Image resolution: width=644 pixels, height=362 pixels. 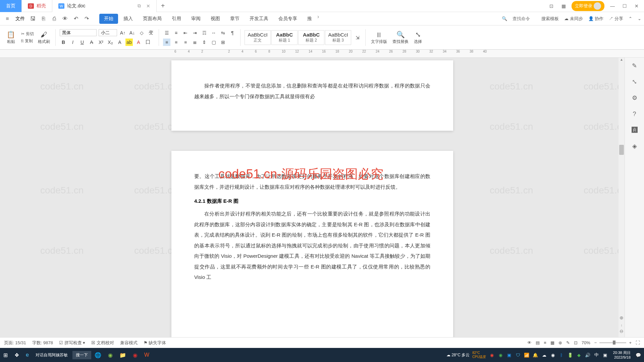 I want to click on align-left-button: ≡, so click(x=167, y=42).